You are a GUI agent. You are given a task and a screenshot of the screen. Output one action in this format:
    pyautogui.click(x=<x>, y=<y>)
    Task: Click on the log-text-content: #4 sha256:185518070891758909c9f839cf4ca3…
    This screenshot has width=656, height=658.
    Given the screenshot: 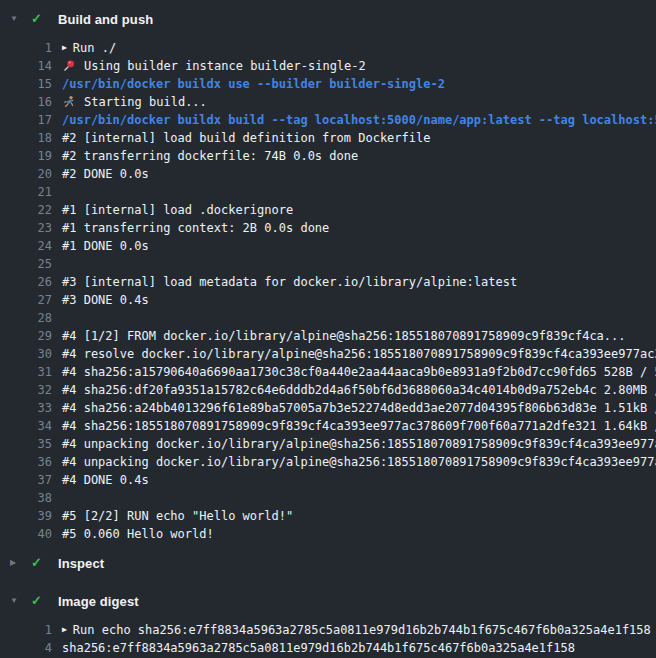 What is the action you would take?
    pyautogui.click(x=359, y=426)
    